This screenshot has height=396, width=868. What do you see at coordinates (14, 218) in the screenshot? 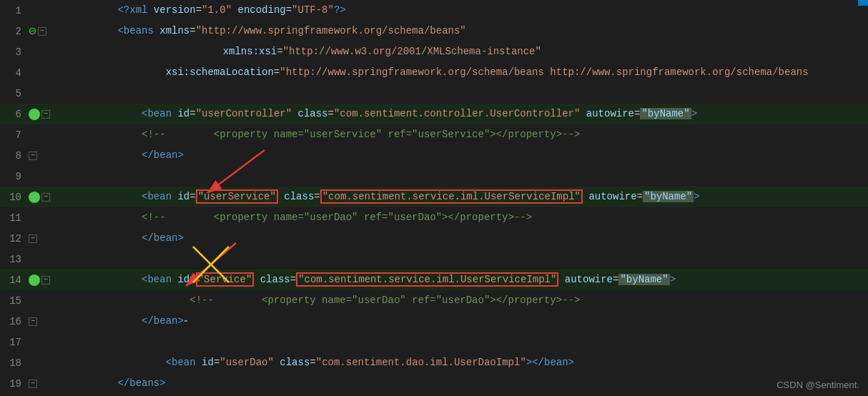
I see `line-number: 11` at bounding box center [14, 218].